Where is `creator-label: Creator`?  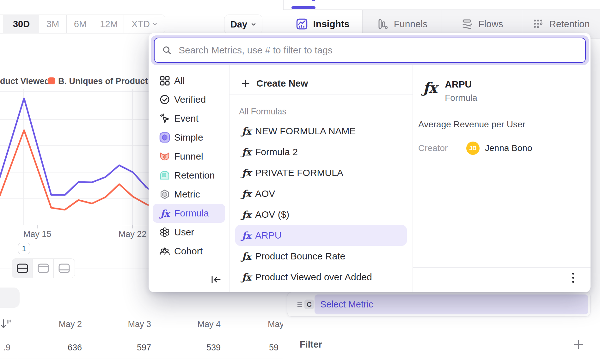 creator-label: Creator is located at coordinates (442, 148).